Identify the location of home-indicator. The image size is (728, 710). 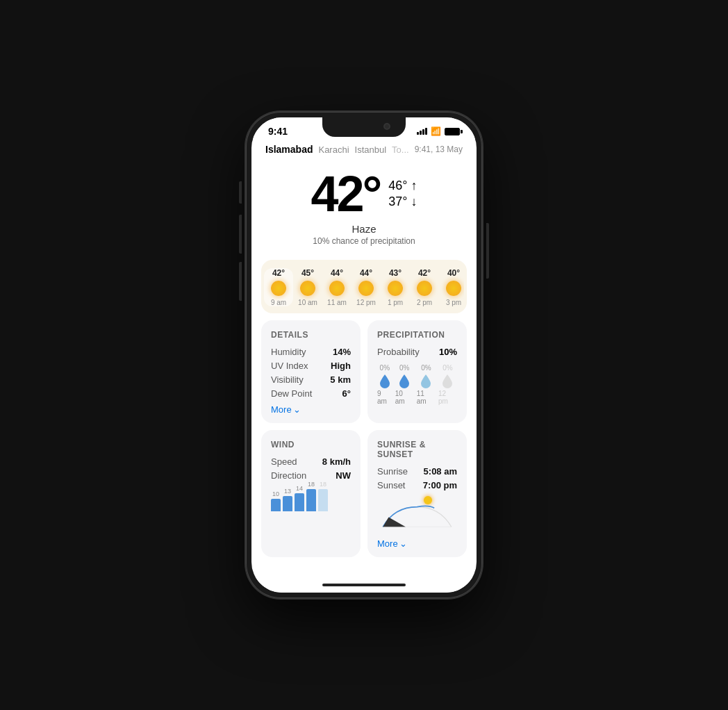
(364, 585).